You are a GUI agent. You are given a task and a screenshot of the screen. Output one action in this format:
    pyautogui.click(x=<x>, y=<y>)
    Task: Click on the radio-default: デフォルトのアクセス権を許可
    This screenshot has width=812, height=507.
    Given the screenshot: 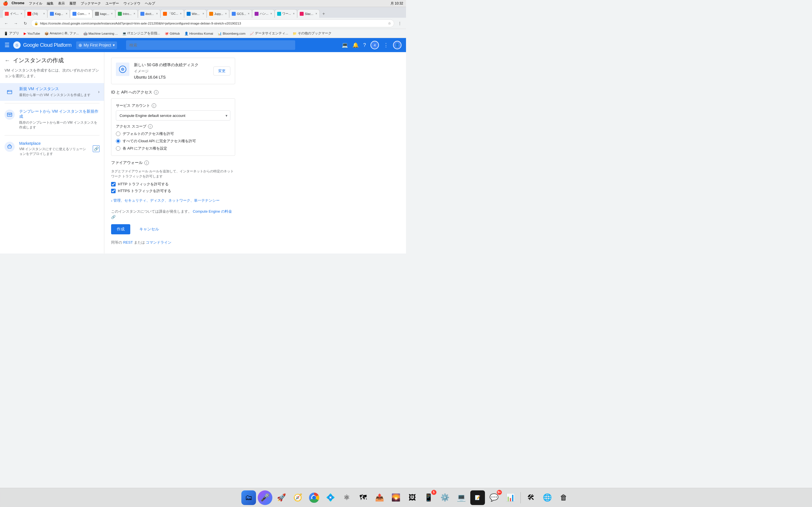 What is the action you would take?
    pyautogui.click(x=173, y=134)
    